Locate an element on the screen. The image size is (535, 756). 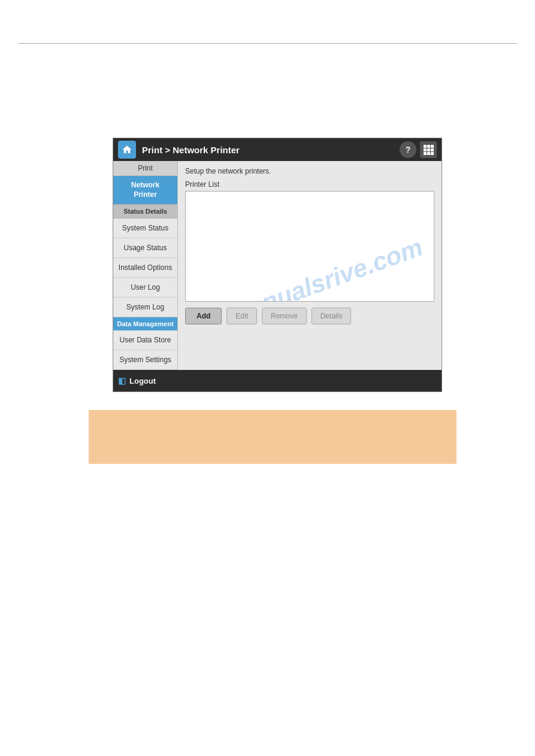
logout-button: Logout is located at coordinates (143, 381).